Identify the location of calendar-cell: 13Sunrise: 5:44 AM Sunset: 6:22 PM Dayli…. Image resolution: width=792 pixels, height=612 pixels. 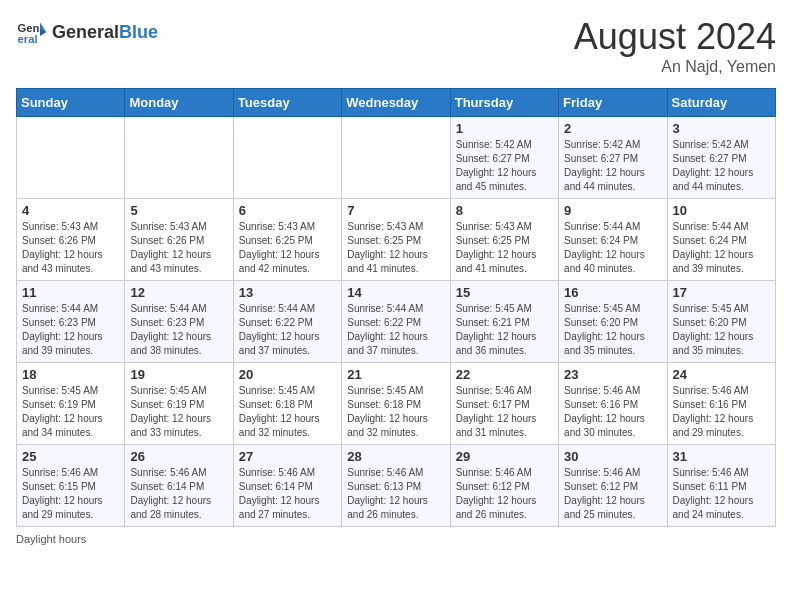
(287, 322).